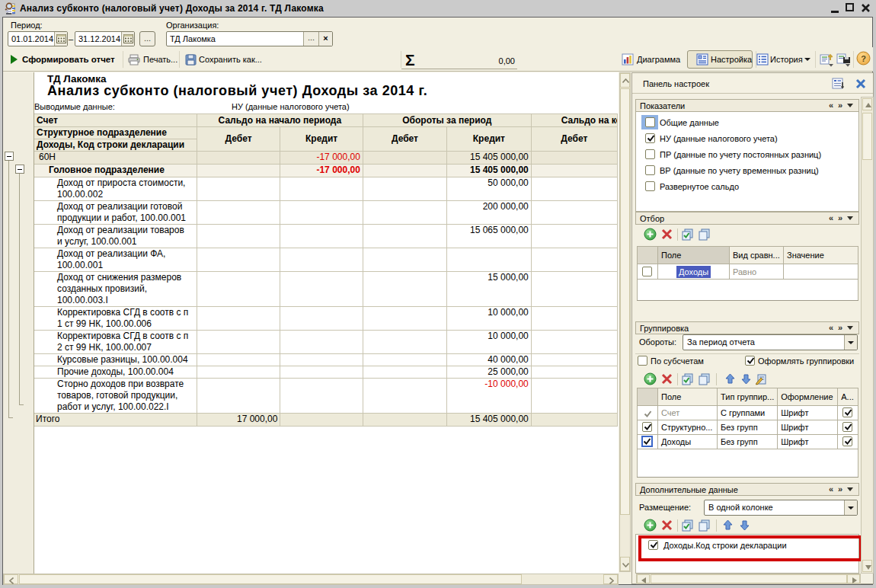 This screenshot has height=588, width=876. What do you see at coordinates (489, 189) in the screenshot?
I see `cell-turnover-credit: 50 000,00` at bounding box center [489, 189].